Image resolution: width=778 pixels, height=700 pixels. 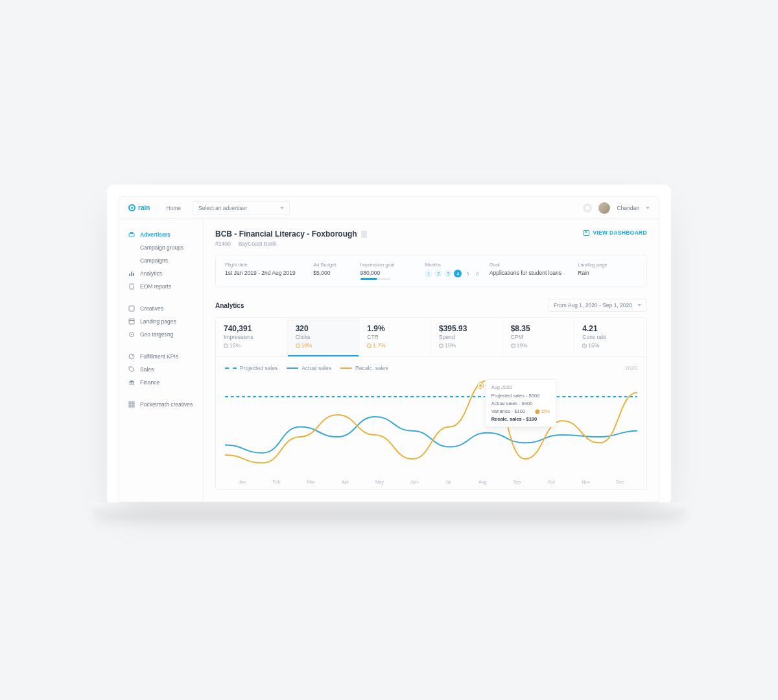 What do you see at coordinates (291, 234) in the screenshot?
I see `page-title: BCB - Financial Literacy - Foxborough` at bounding box center [291, 234].